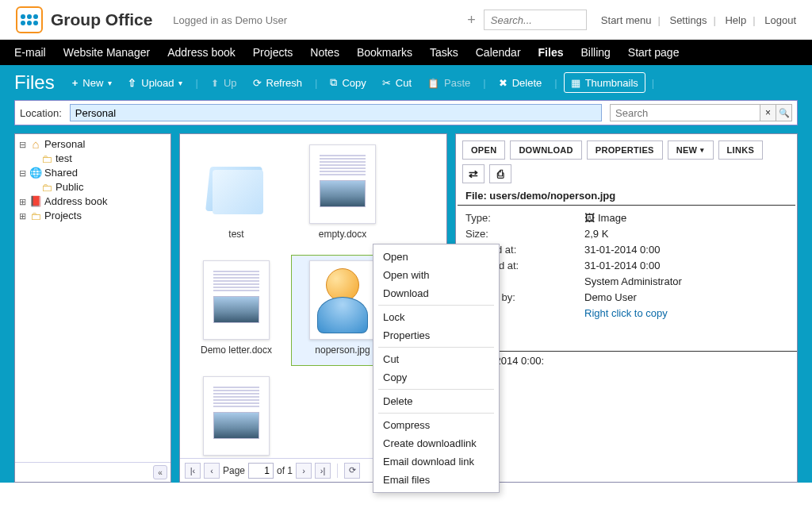  Describe the element at coordinates (323, 471) in the screenshot. I see `pager-last-button: ›|` at that location.